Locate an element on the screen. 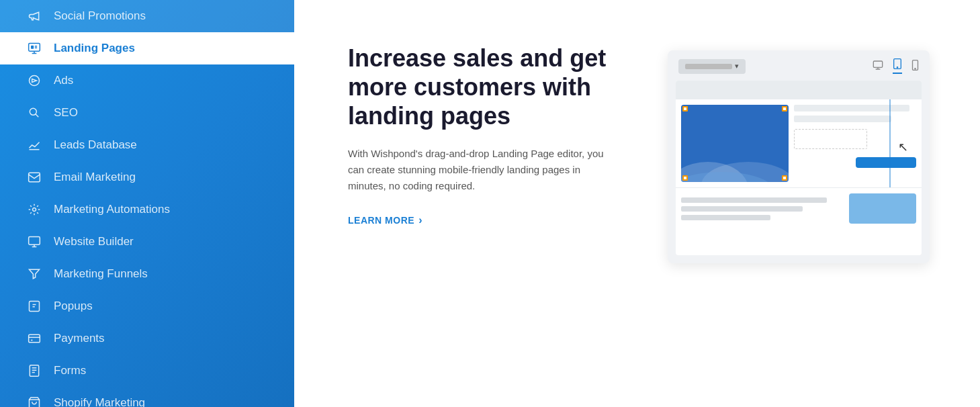  sidebar-item-label: Ads is located at coordinates (63, 81).